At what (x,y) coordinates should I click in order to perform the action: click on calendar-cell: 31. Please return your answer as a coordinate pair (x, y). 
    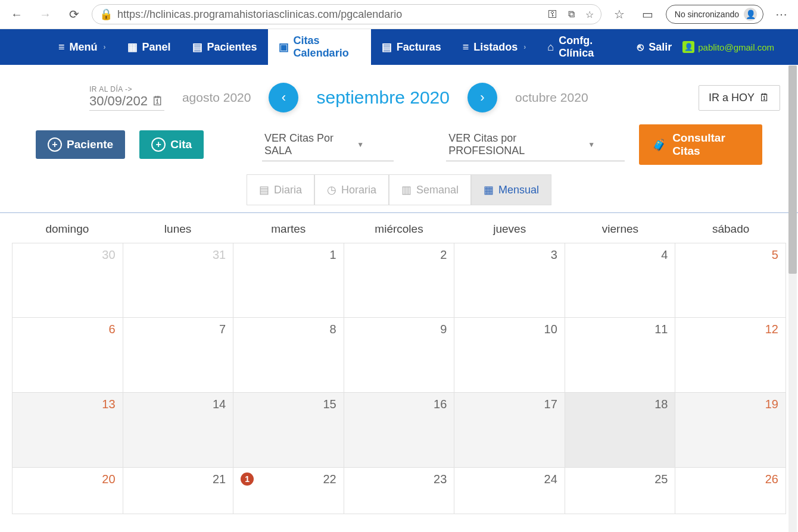
    Looking at the image, I should click on (179, 280).